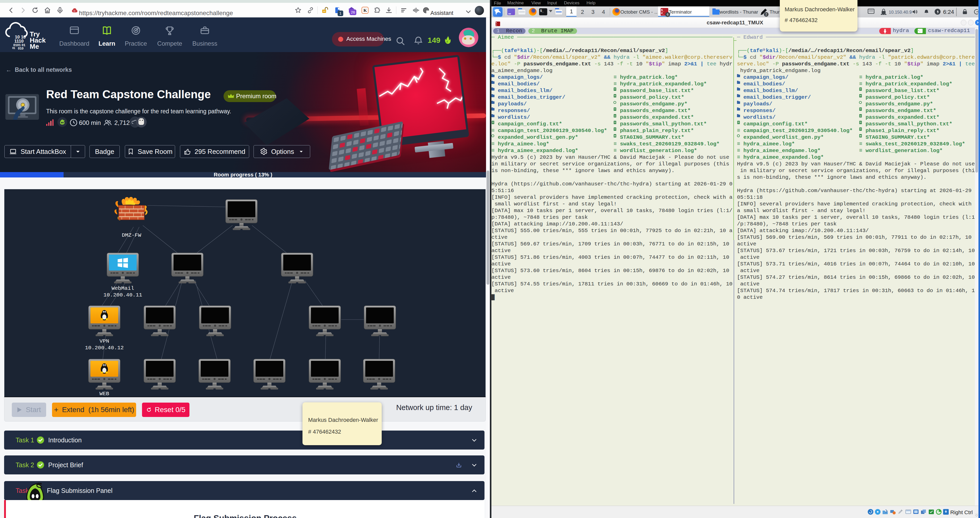 This screenshot has width=980, height=518. What do you see at coordinates (75, 11) in the screenshot?
I see `svg-text: 10` at bounding box center [75, 11].